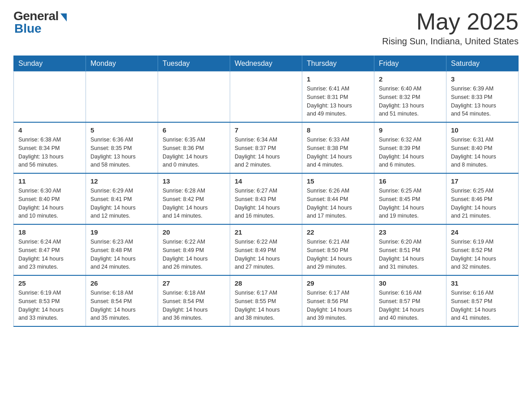 This screenshot has height=411, width=532. I want to click on calendar-week-row: 25Sunrise: 6:19 AM Sunset: 8:53 PM Dayli…, so click(266, 301).